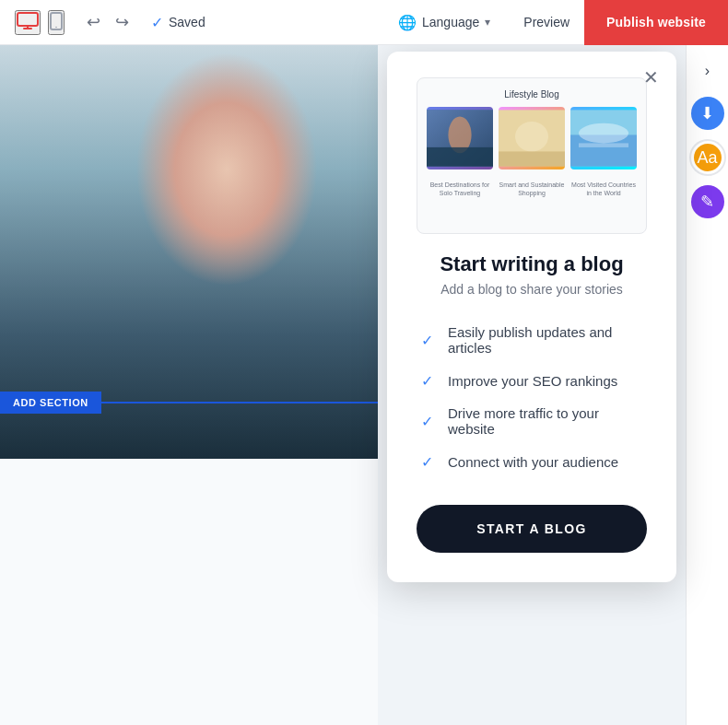 This screenshot has width=728, height=725. What do you see at coordinates (487, 22) in the screenshot?
I see `chevron-down-icon: ▾` at bounding box center [487, 22].